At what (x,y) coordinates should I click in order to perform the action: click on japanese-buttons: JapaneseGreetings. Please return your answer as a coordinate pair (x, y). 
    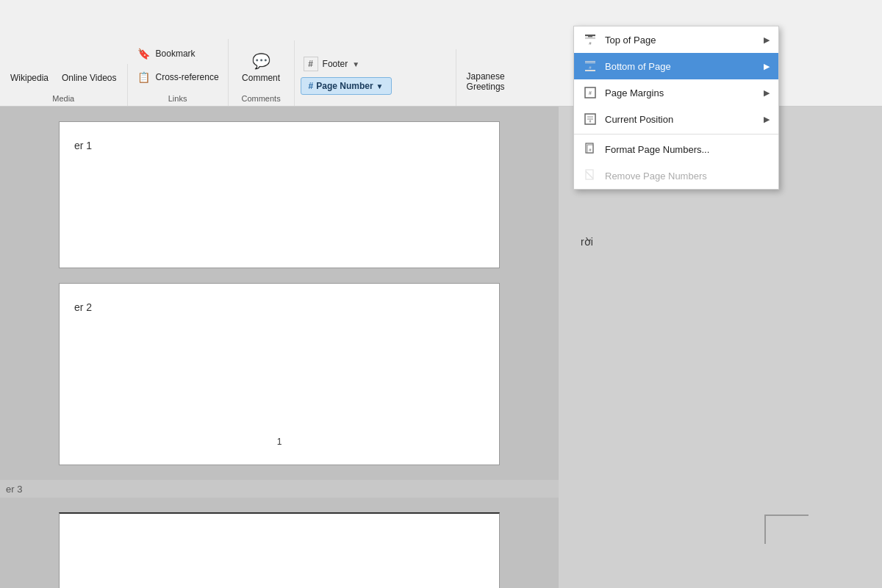
    Looking at the image, I should click on (486, 82).